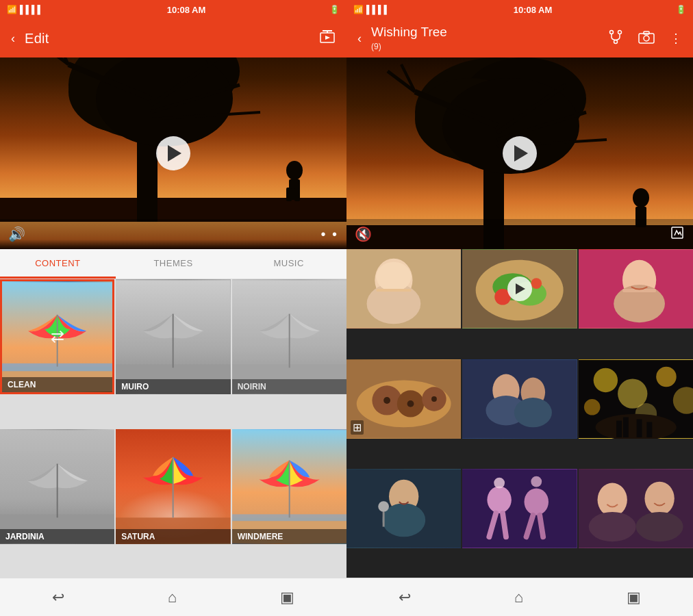  I want to click on left-status-bar: 📶 ▌▌▌▌ 10:08 AM 🔋, so click(173, 10).